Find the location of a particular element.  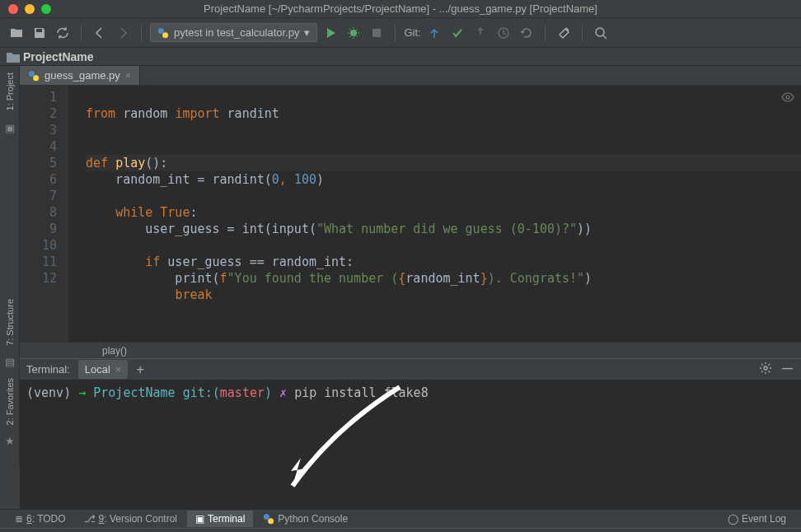

file-tab-guess-game: guess_game.py × is located at coordinates (80, 76).